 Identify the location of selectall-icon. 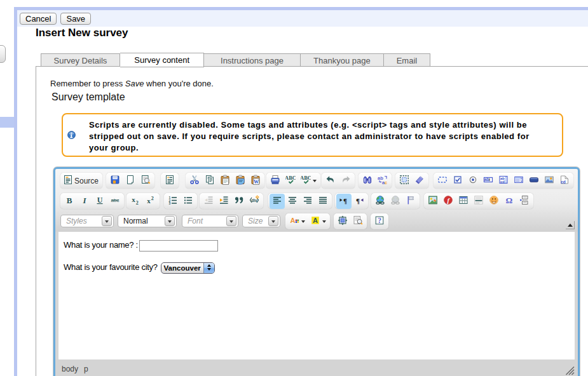
(404, 181).